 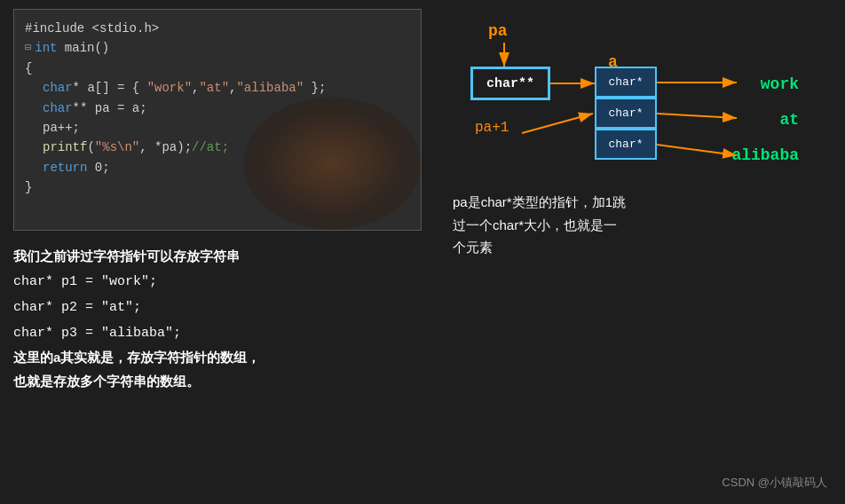 What do you see at coordinates (270, 88) in the screenshot?
I see `code-text: "alibaba"` at bounding box center [270, 88].